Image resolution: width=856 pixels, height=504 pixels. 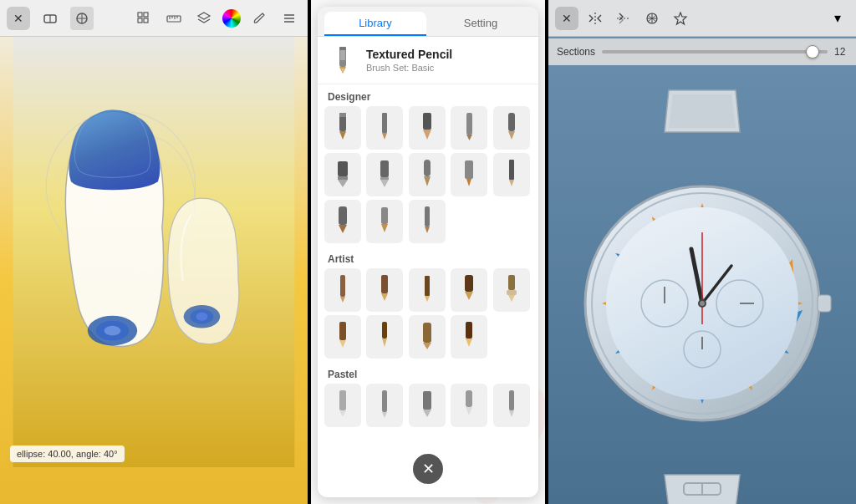 What do you see at coordinates (841, 52) in the screenshot?
I see `sections-value: 12` at bounding box center [841, 52].